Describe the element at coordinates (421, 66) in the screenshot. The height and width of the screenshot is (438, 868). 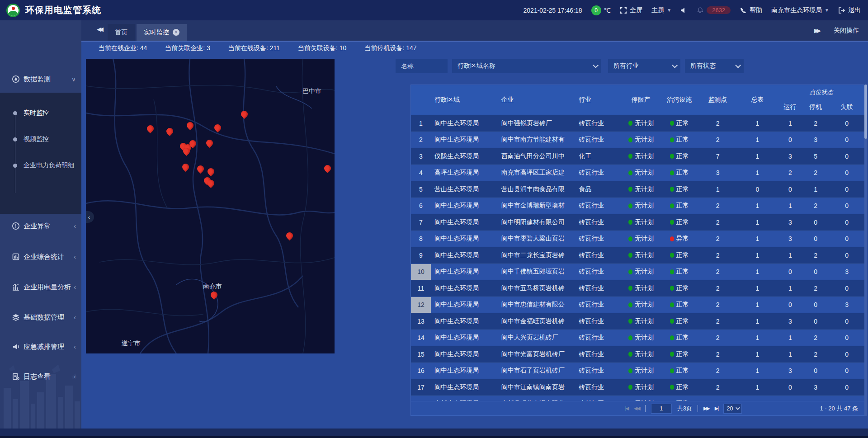
I see `name-filter-input` at that location.